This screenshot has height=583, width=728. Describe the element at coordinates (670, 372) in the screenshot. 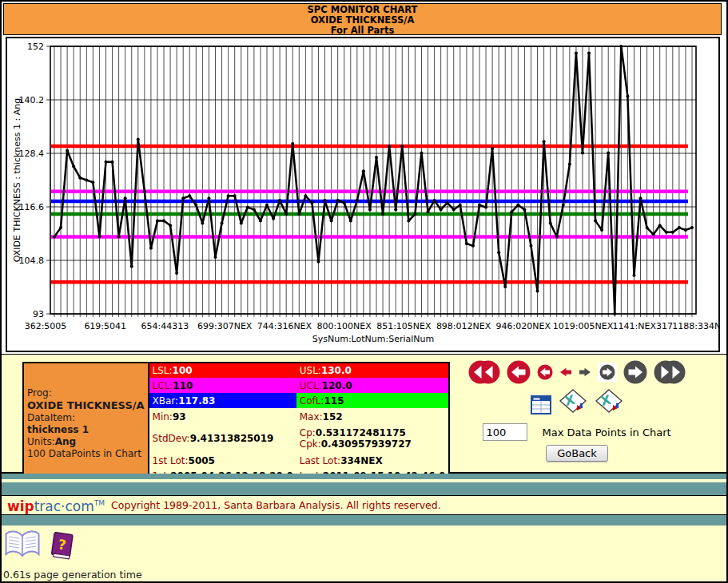

I see `last-page-button` at that location.